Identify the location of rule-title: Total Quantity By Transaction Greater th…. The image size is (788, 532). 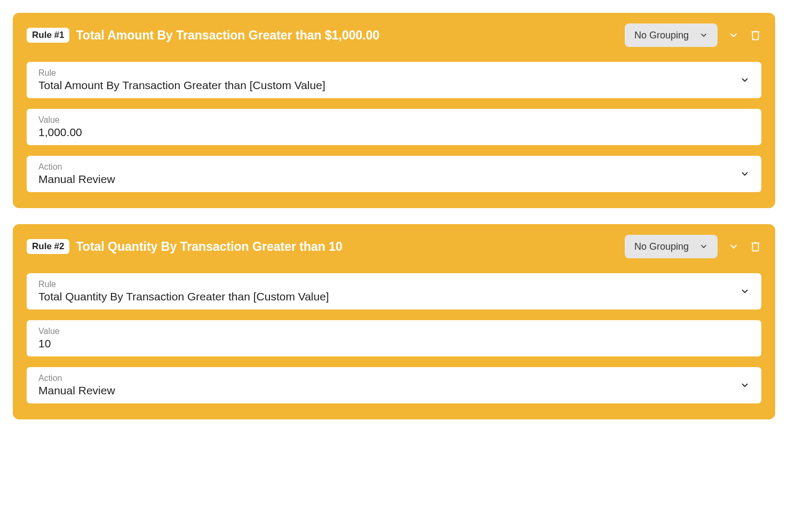
(209, 247).